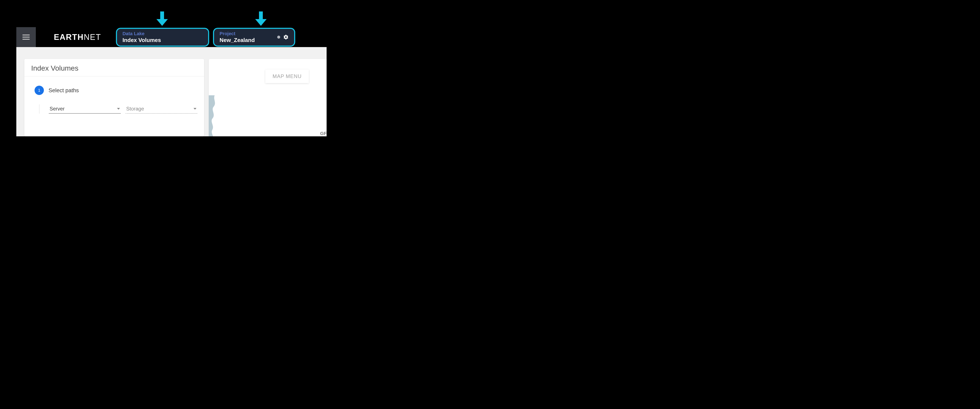  I want to click on map-attribution: GF, so click(323, 134).